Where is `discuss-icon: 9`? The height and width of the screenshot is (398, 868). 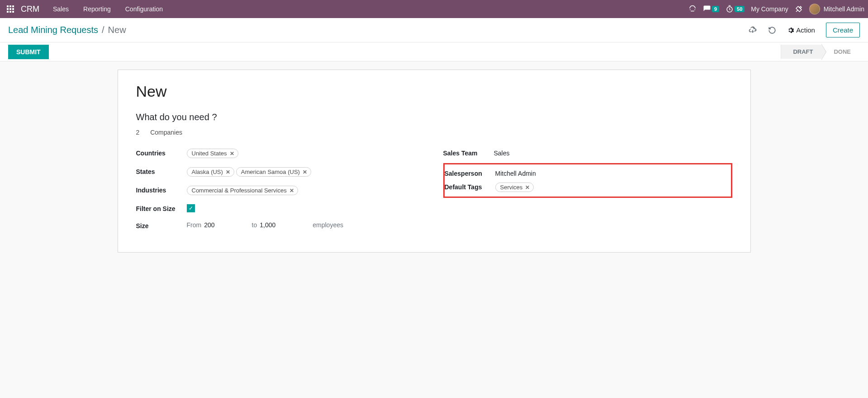 discuss-icon: 9 is located at coordinates (711, 9).